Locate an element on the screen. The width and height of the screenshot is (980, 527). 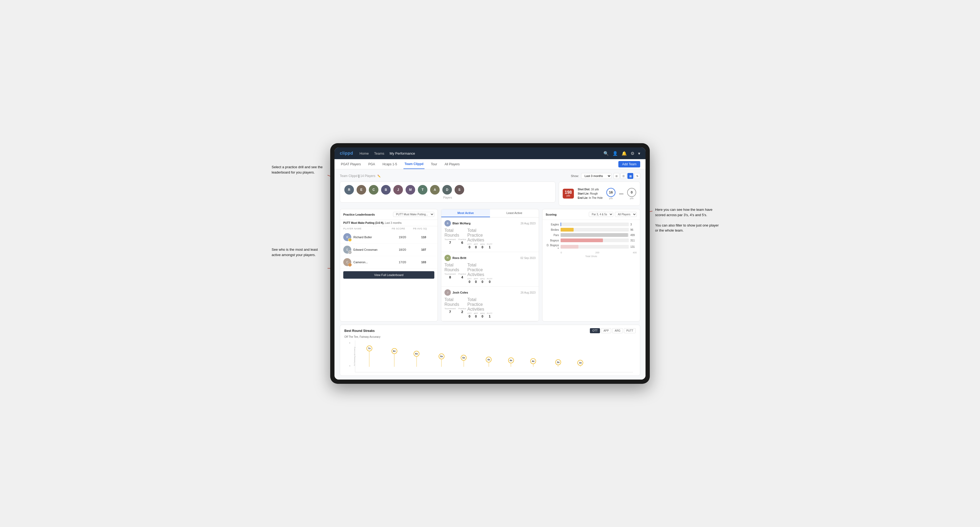
activity-stat-row-2: Tournament 8 Practice 4 is located at coordinates (455, 276).